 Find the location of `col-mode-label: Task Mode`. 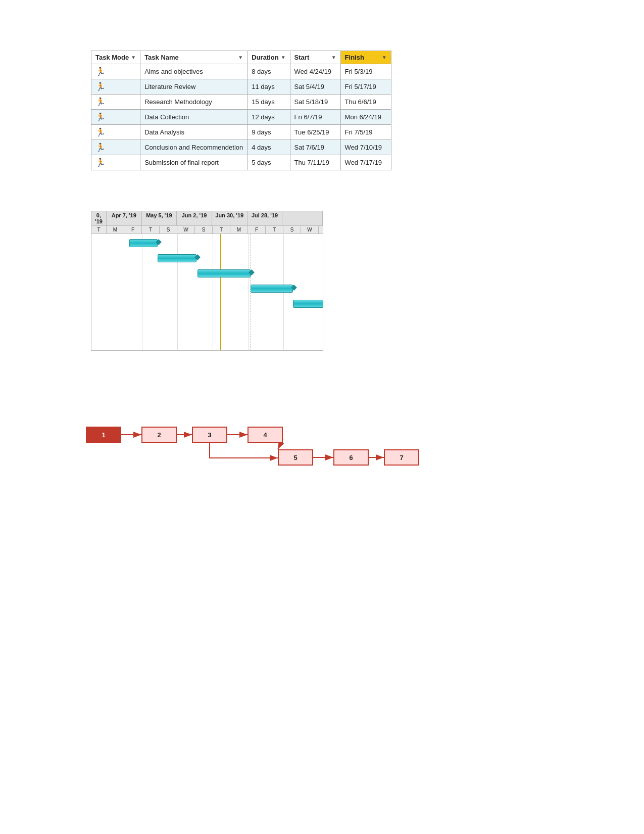

col-mode-label: Task Mode is located at coordinates (112, 58).